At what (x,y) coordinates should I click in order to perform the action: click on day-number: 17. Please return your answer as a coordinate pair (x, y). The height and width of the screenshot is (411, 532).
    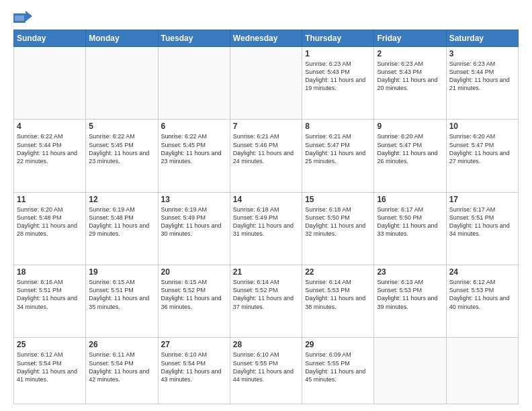
    Looking at the image, I should click on (482, 199).